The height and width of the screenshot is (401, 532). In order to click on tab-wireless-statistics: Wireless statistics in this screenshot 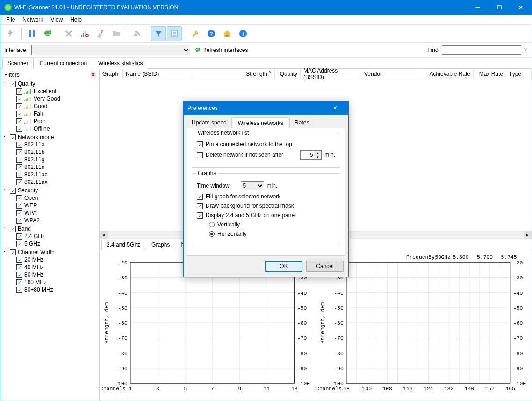, I will do `click(121, 64)`.